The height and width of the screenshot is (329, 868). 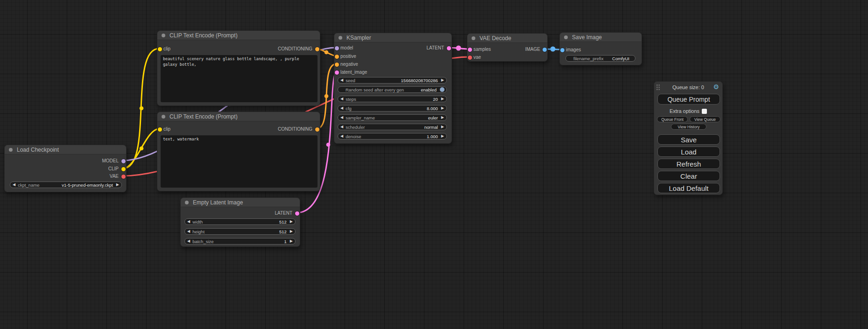 What do you see at coordinates (689, 127) in the screenshot?
I see `view-history-button: View History` at bounding box center [689, 127].